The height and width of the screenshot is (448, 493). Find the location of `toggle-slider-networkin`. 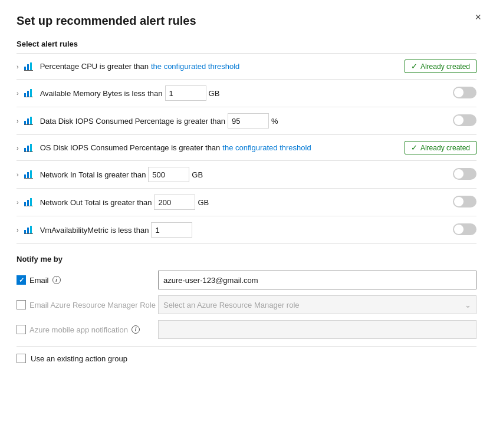

toggle-slider-networkin is located at coordinates (465, 174).